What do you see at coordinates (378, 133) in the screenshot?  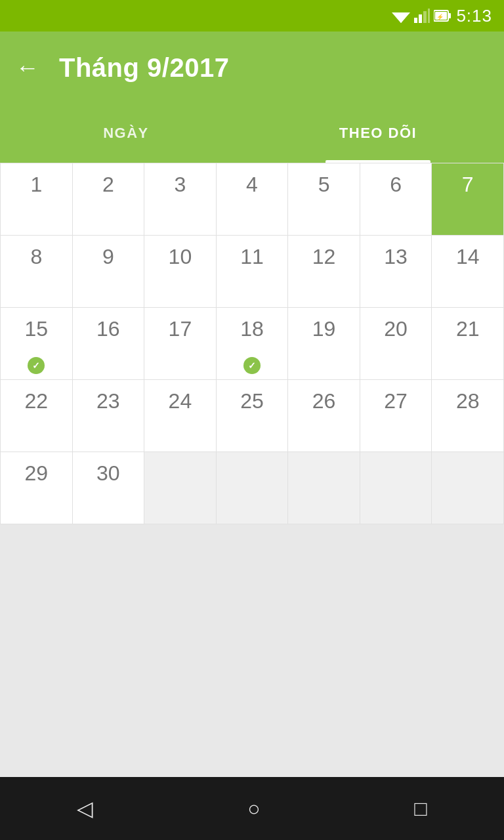 I see `tab-theo-doi: THEO DÕI` at bounding box center [378, 133].